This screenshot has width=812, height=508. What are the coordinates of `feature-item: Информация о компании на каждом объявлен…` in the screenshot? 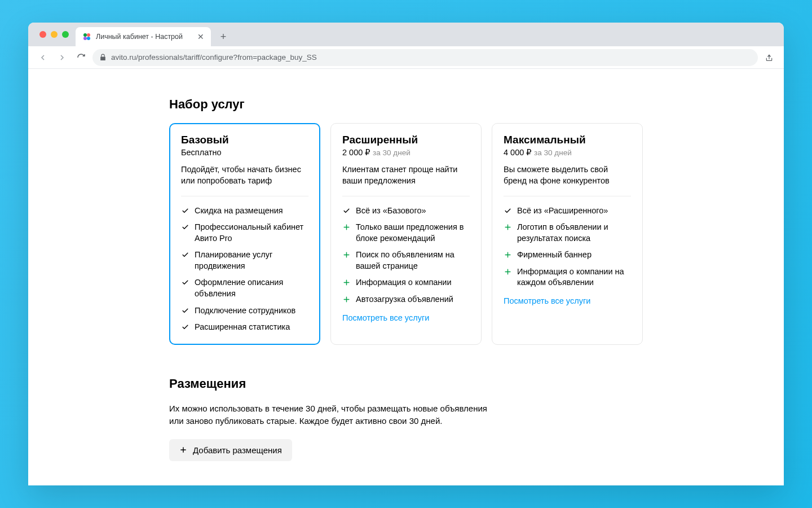 It's located at (567, 278).